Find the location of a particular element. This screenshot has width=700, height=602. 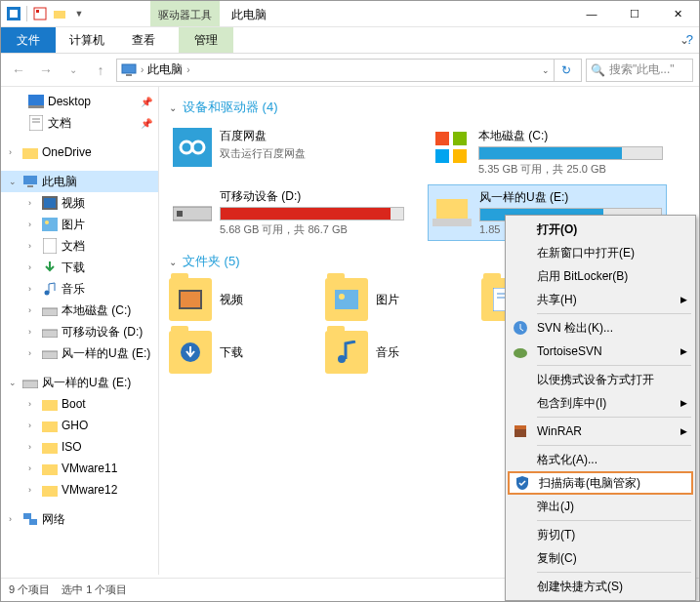

ctx-share: 共享(H)▶ is located at coordinates (600, 300).